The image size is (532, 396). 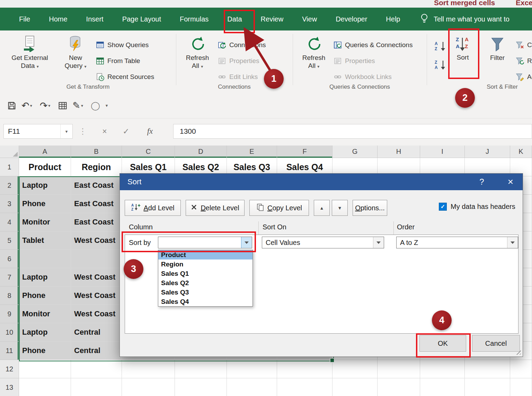 What do you see at coordinates (252, 387) in the screenshot?
I see `cell-E13` at bounding box center [252, 387].